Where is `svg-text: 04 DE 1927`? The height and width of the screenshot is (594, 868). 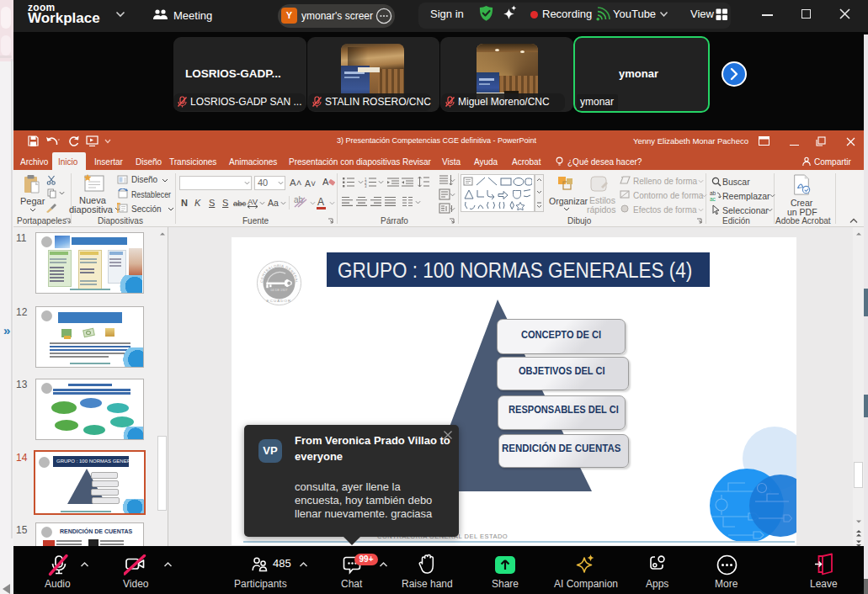 svg-text: 04 DE 1927 is located at coordinates (280, 290).